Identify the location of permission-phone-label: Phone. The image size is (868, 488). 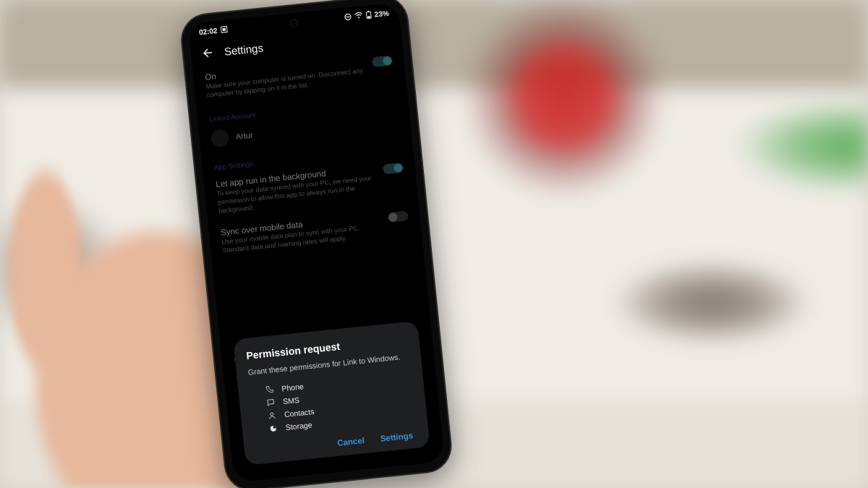
(292, 388).